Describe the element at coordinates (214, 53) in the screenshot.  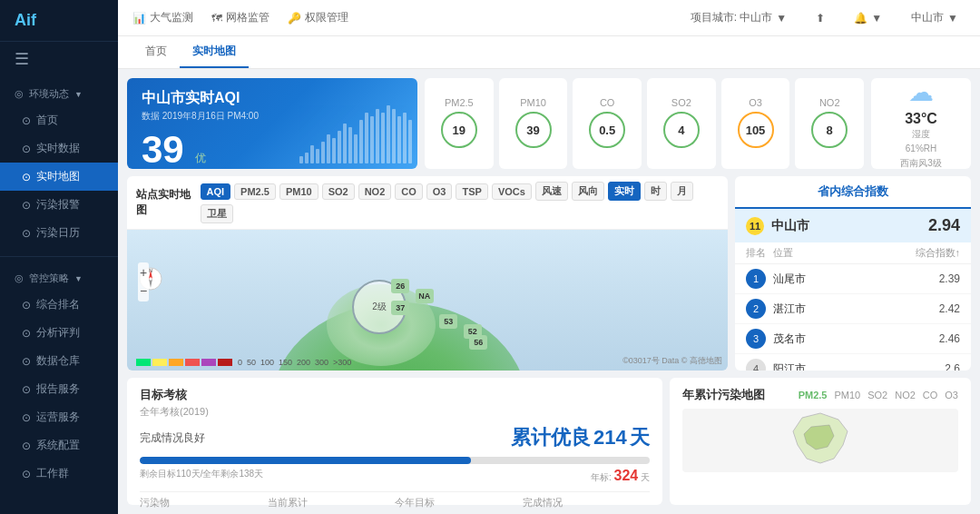
I see `tab-realtime-map: 实时地图` at that location.